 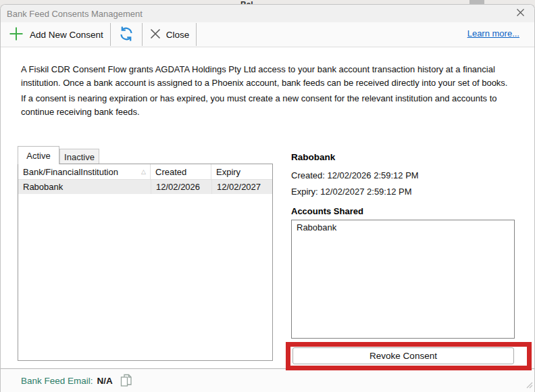 I want to click on refresh-button, so click(x=126, y=34).